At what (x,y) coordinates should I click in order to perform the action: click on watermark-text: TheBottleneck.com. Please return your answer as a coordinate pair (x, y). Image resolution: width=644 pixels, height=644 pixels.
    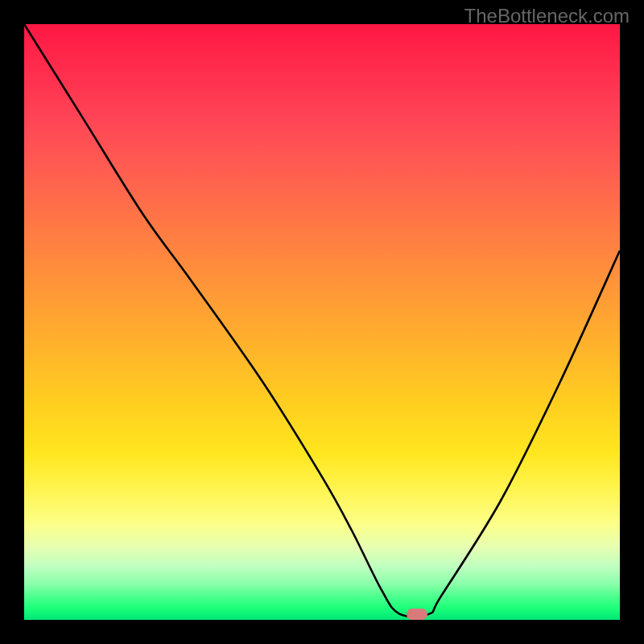
    Looking at the image, I should click on (547, 16).